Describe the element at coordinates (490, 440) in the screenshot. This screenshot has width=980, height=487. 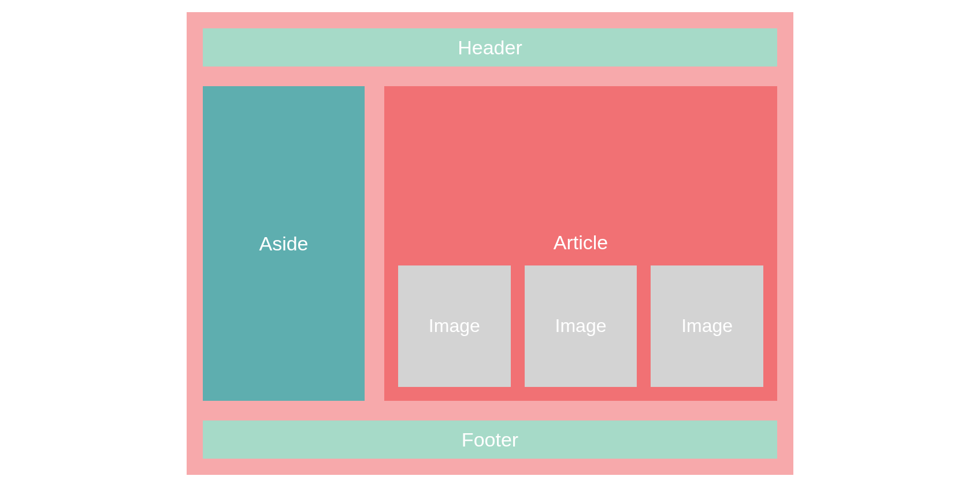
I see `footer-region: Footer` at that location.